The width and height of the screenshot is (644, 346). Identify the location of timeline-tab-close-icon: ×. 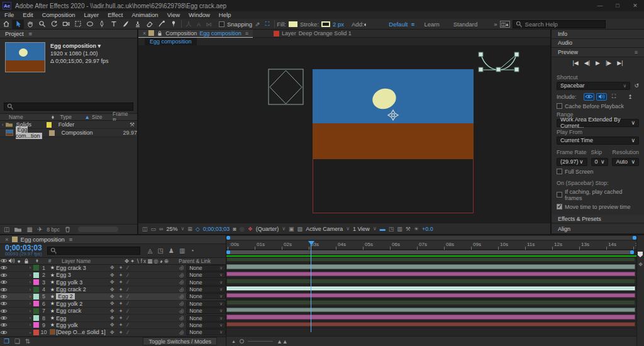
(7, 239).